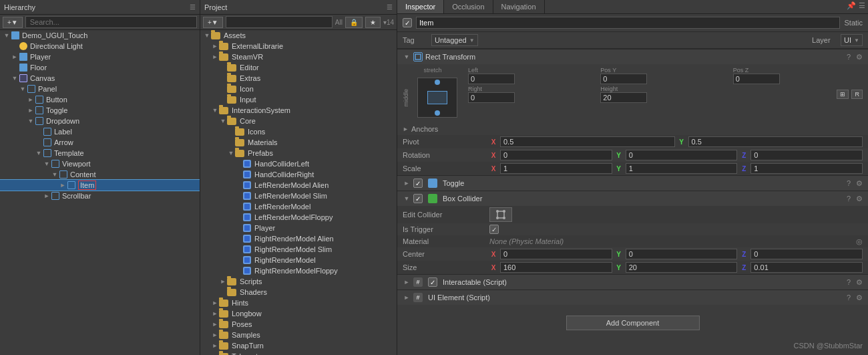 Image resolution: width=868 pixels, height=355 pixels. I want to click on proj-item-materials: Materials, so click(298, 142).